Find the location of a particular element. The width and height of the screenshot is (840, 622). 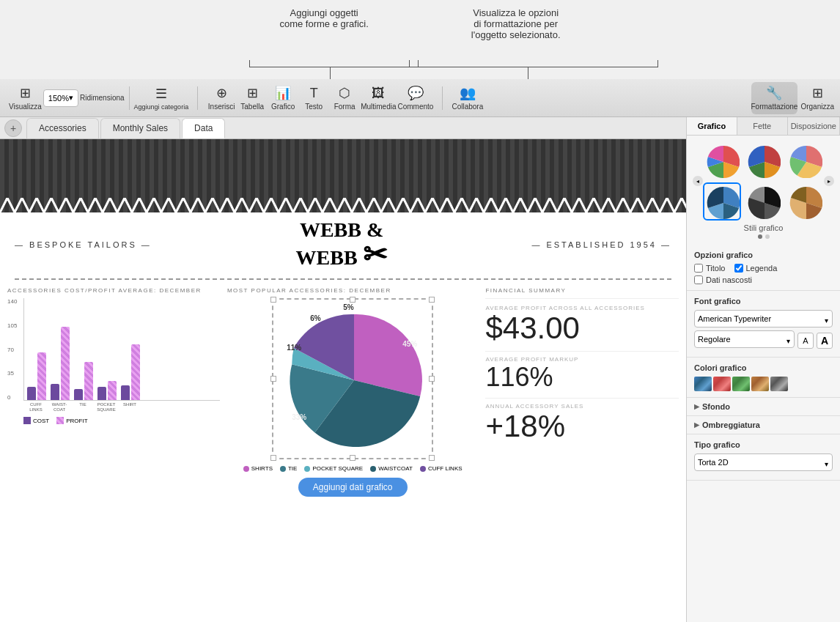

commento-icon: 💬 is located at coordinates (416, 93).